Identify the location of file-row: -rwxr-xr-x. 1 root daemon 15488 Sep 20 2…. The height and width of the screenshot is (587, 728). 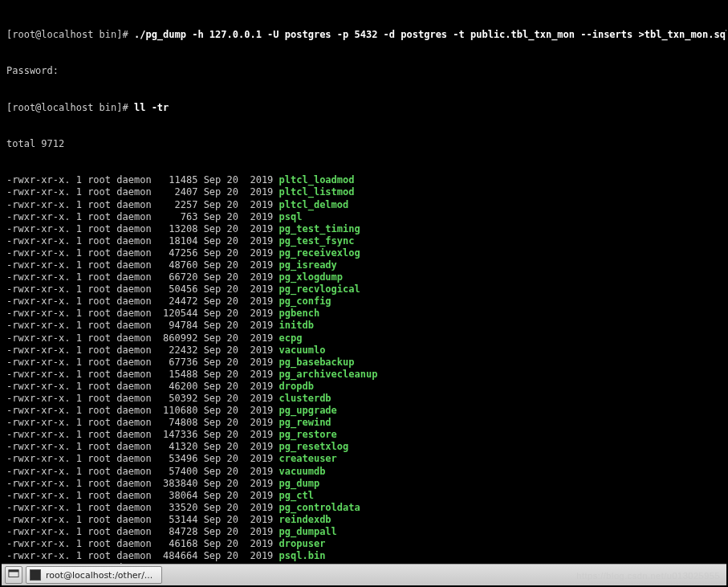
(364, 374).